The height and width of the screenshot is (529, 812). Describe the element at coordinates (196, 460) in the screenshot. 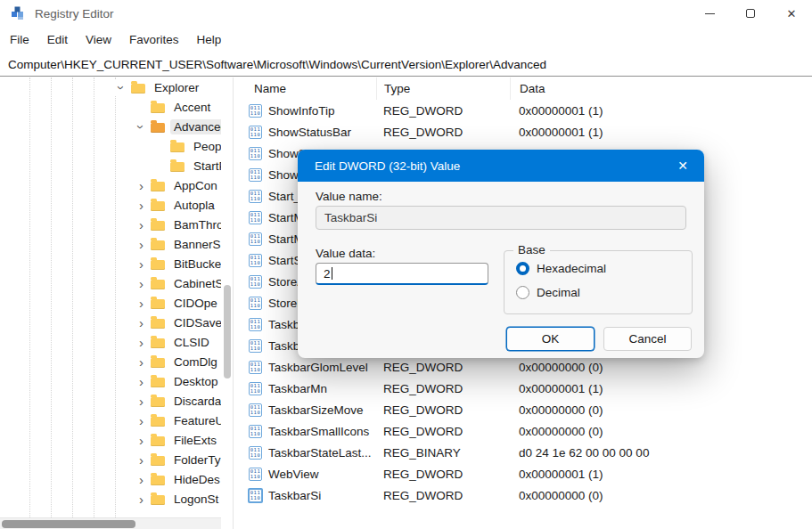

I see `tree-item-label: FolderTy` at that location.